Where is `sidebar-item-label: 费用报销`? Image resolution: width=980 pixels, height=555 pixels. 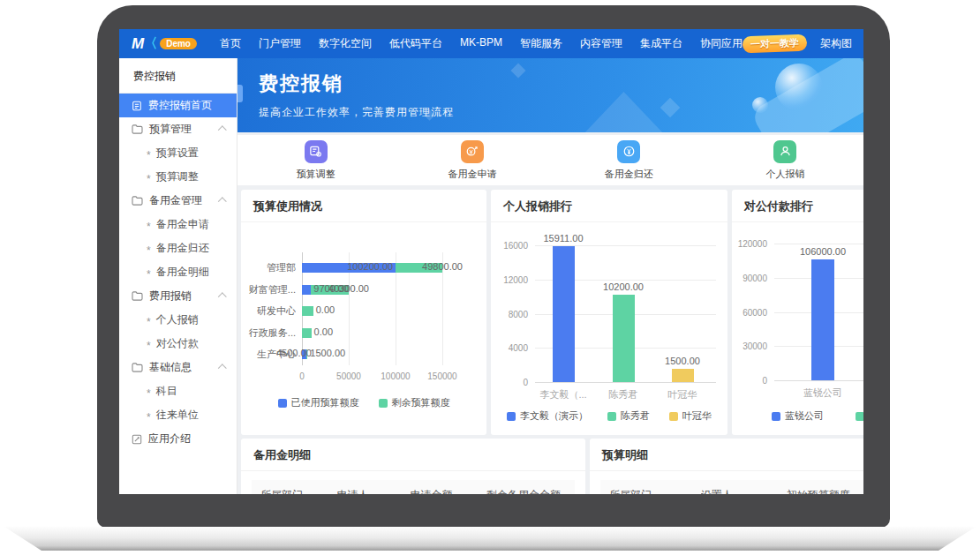
sidebar-item-label: 费用报销 is located at coordinates (170, 296).